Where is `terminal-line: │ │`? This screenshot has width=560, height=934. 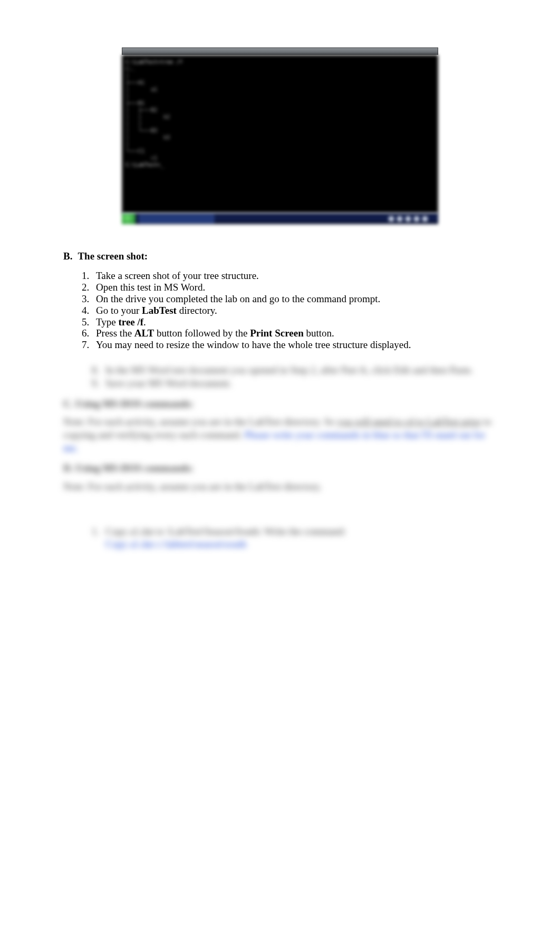
terminal-line: │ │ is located at coordinates (280, 123).